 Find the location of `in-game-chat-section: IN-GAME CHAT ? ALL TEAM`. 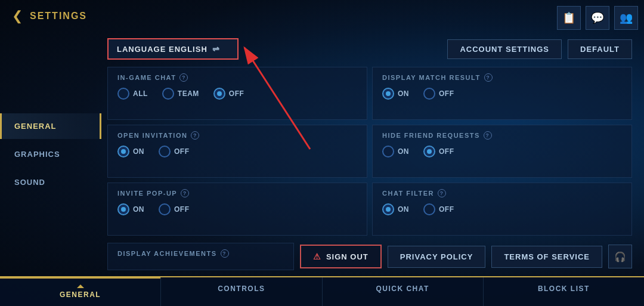

in-game-chat-section: IN-GAME CHAT ? ALL TEAM is located at coordinates (237, 93).